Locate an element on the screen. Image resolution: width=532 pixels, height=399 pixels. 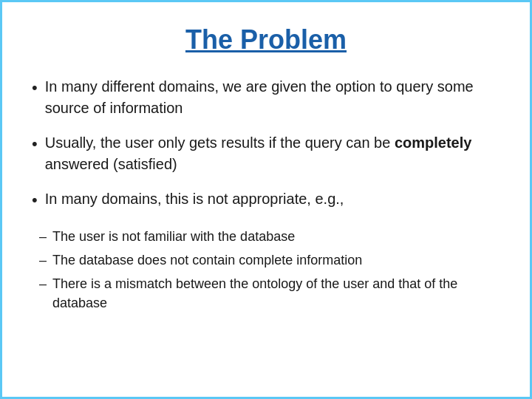
slide-title: The Problem is located at coordinates (266, 40).